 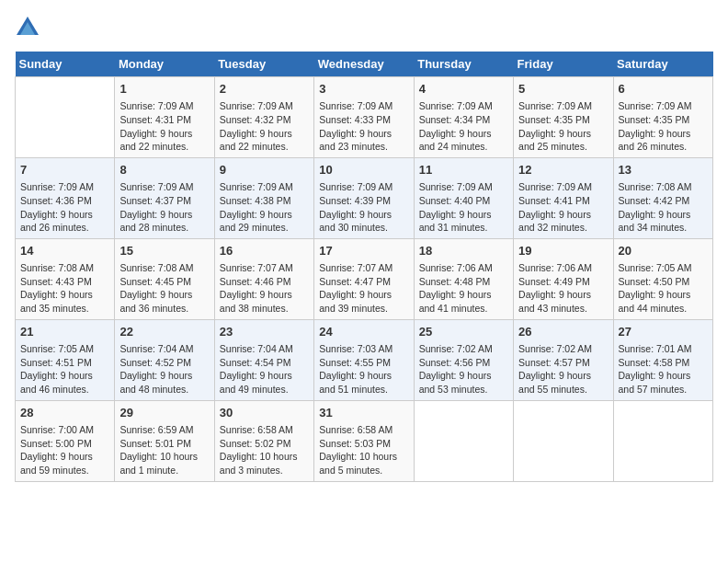 I want to click on calendar-cell: 13Sunrise: 7:08 AMSunset: 4:42 PMDayligh…, so click(x=663, y=198).